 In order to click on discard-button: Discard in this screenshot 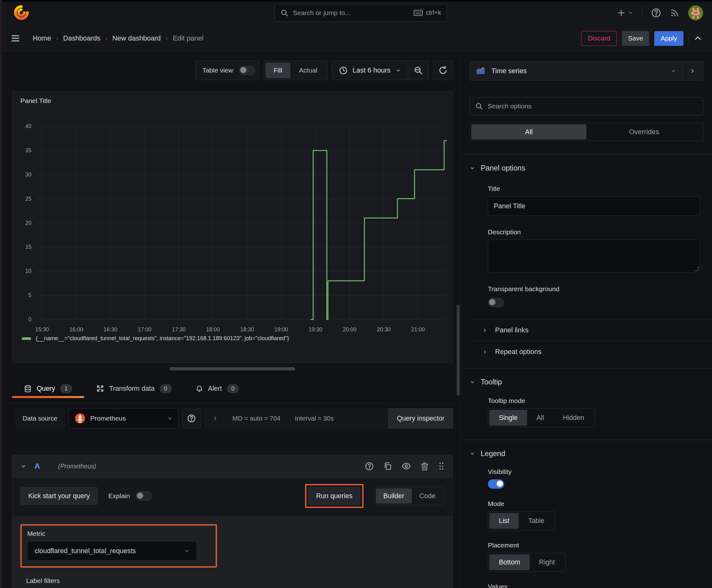, I will do `click(599, 39)`.